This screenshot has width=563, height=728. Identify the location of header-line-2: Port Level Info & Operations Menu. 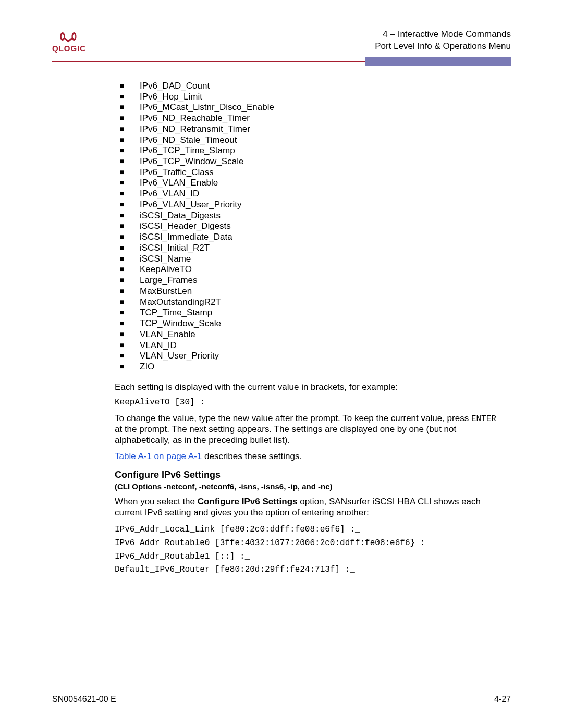
(443, 47).